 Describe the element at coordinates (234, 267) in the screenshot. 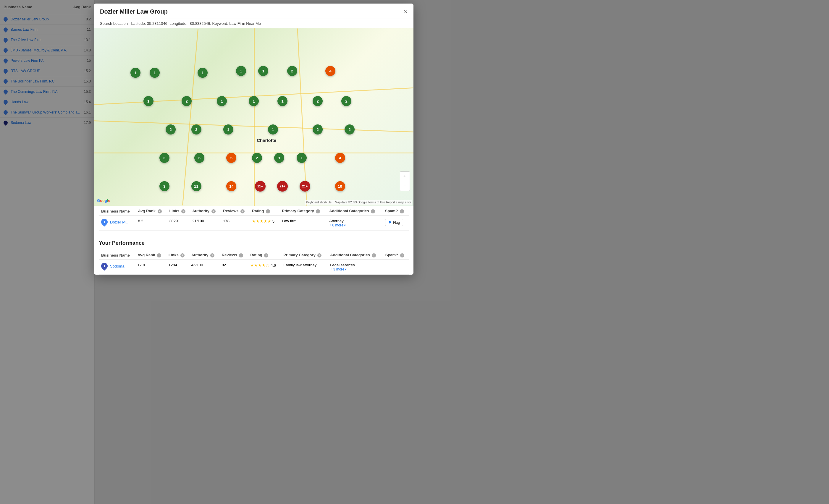

I see `td-reviews: 82` at that location.